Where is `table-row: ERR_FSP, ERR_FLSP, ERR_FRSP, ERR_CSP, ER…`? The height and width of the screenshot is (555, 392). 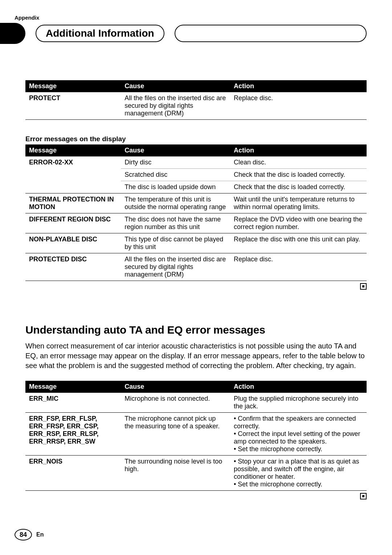
table-row: ERR_FSP, ERR_FLSP, ERR_FRSP, ERR_CSP, ER… is located at coordinates (196, 434).